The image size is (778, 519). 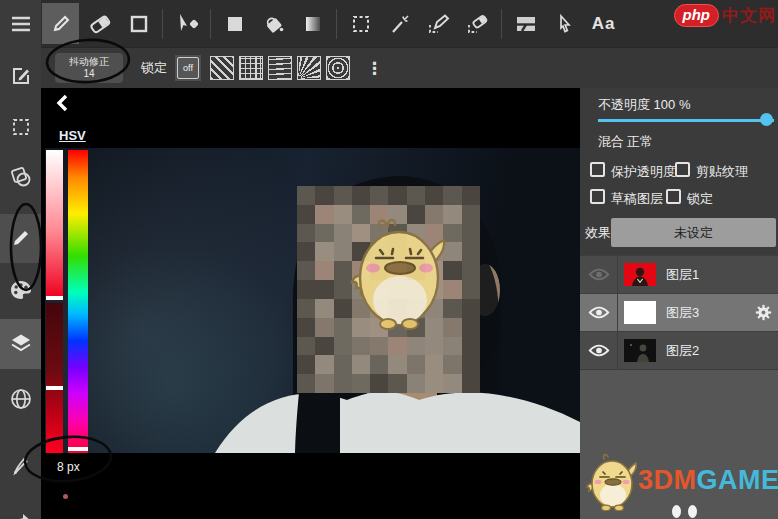 I want to click on sidebar-pen-button, so click(x=20, y=238).